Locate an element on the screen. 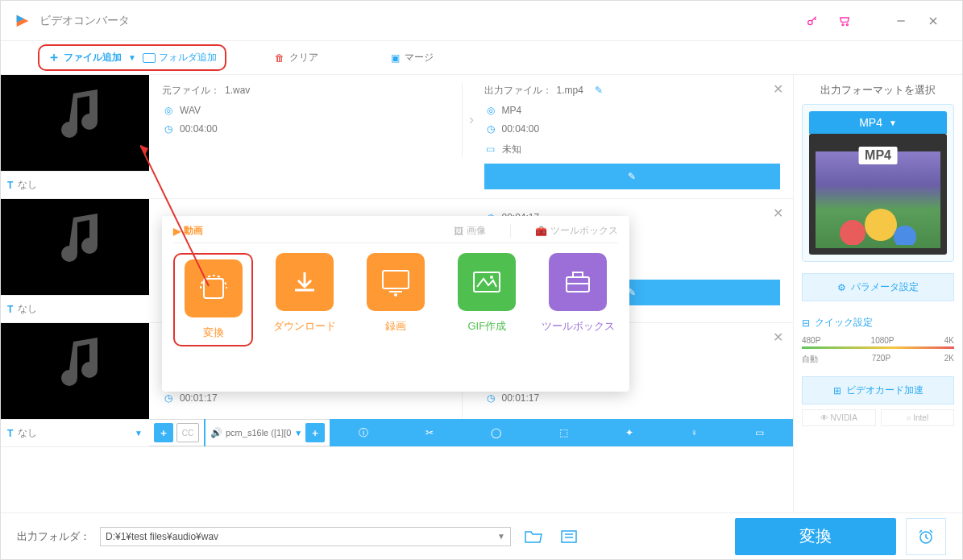 This screenshot has height=560, width=963. clock-icon: ◷ is located at coordinates (168, 398).